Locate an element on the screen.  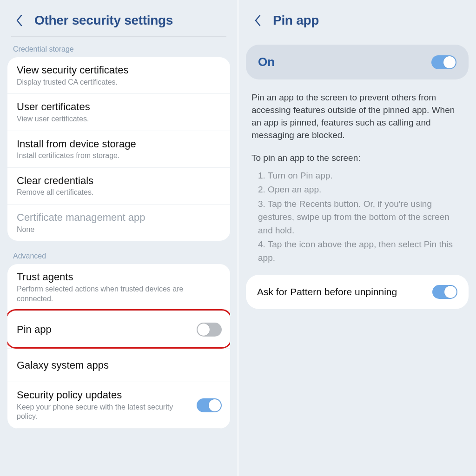
row-pin-app: Pin app is located at coordinates (119, 330).